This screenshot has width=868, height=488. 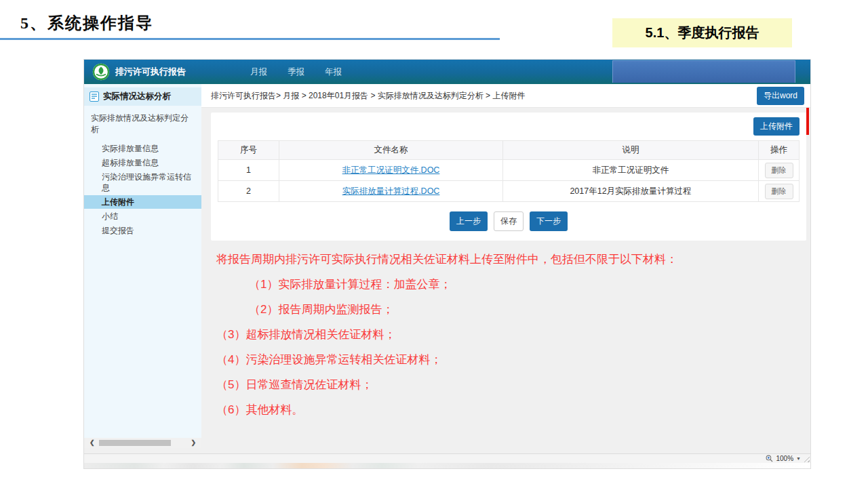 What do you see at coordinates (631, 150) in the screenshot?
I see `col-header-description: 说明` at bounding box center [631, 150].